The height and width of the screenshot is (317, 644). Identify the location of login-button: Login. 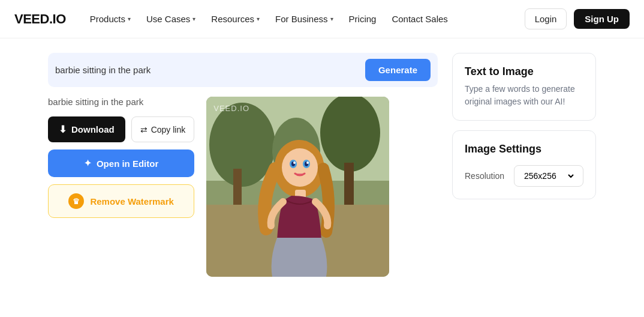
(546, 19).